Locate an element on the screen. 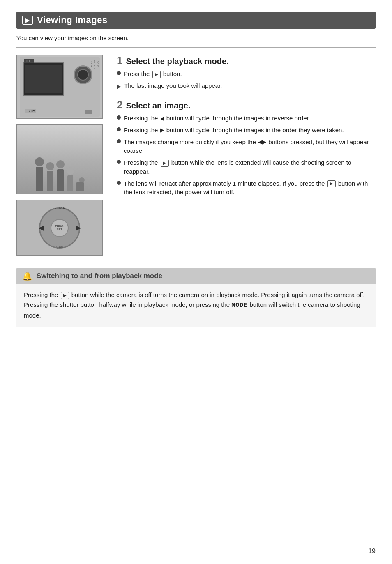  step-2-bullets: Pressing the ◀ button will cycle through… is located at coordinates (246, 155).